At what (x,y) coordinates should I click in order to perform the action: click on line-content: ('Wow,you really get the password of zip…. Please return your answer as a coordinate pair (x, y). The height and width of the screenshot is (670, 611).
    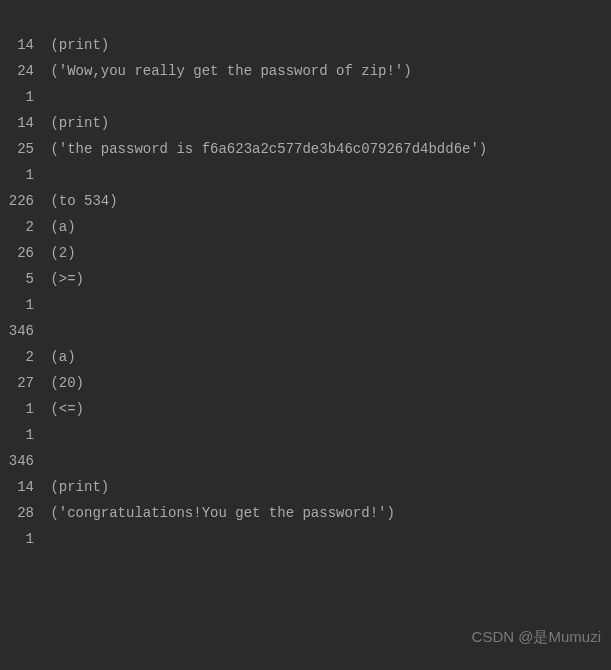
    Looking at the image, I should click on (227, 71).